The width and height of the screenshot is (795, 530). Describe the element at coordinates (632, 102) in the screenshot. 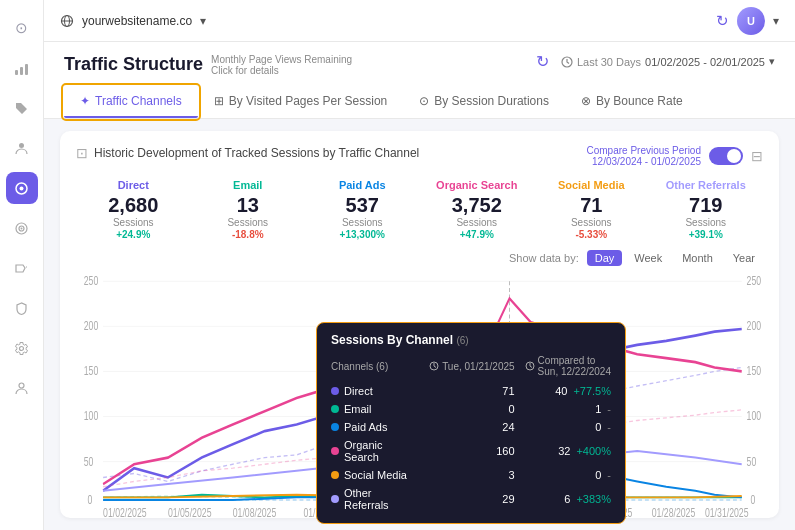

I see `tab-bounce-rate: ⊗ By Bounce Rate` at that location.